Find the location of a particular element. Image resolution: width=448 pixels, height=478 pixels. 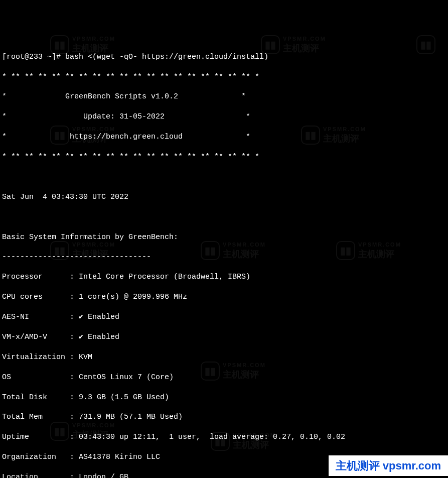

sysinfo-uptime: Uptime : 03:43:30 up 12:11, 1 user, load… is located at coordinates (224, 437).